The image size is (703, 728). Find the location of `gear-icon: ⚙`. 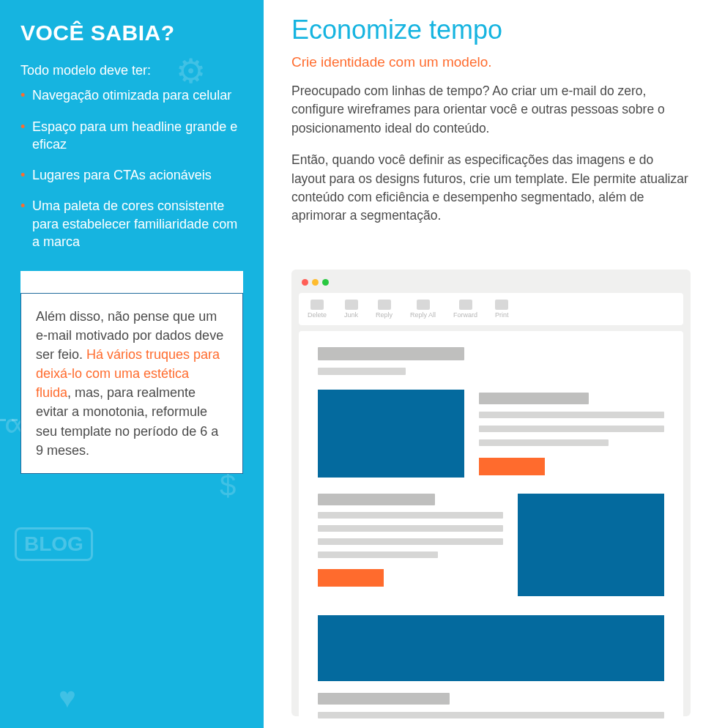

gear-icon: ⚙ is located at coordinates (190, 71).